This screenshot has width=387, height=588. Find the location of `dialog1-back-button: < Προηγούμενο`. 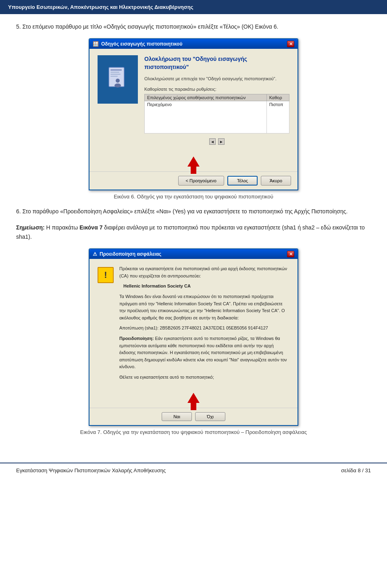

dialog1-back-button: < Προηγούμενο is located at coordinates (201, 181).